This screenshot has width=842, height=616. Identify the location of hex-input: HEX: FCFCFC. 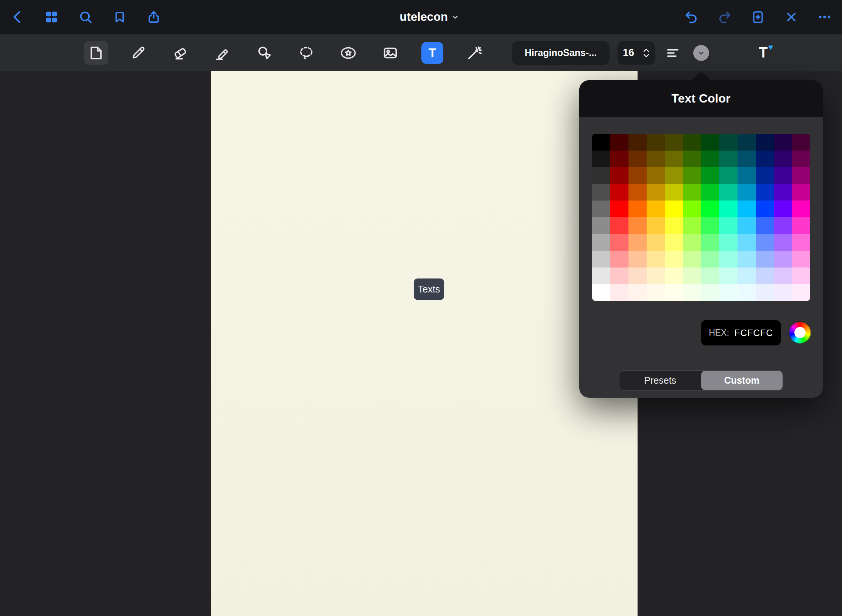
(741, 333).